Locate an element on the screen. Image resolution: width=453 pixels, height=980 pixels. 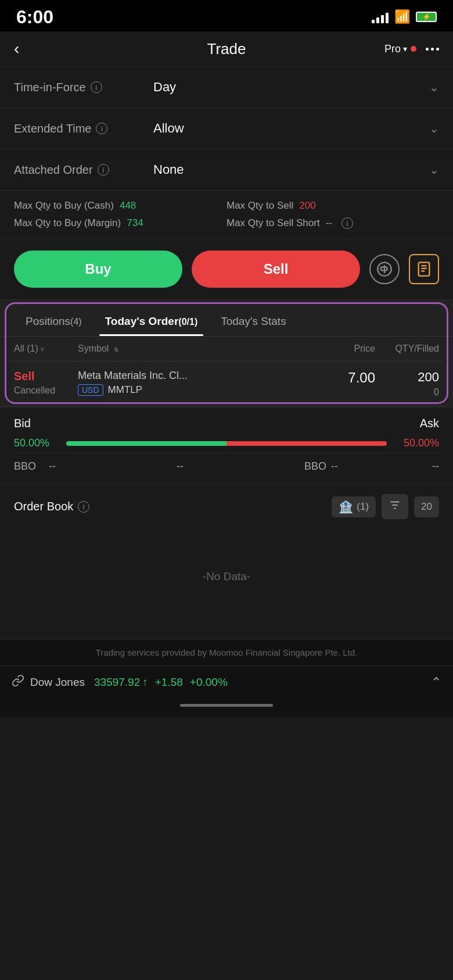
status-time: 6:00 is located at coordinates (35, 17).